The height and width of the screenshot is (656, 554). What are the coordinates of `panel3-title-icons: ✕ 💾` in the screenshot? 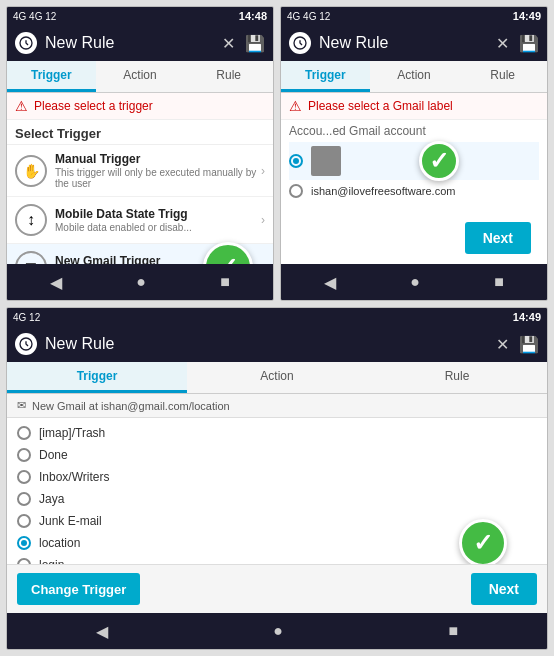 It's located at (518, 344).